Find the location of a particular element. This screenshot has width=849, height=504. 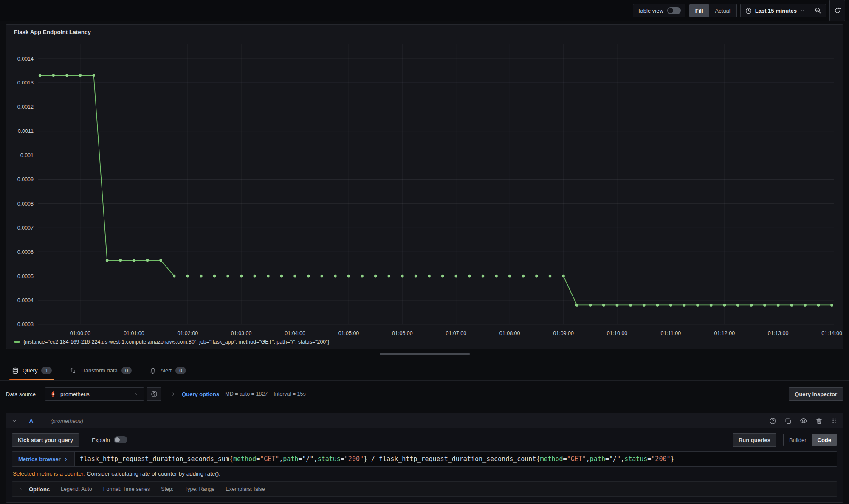

explain-control: Explain is located at coordinates (110, 440).